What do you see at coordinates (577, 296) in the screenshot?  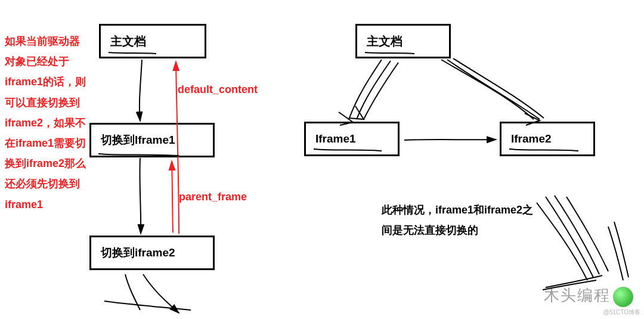 I see `watermark-text: 木头编程` at bounding box center [577, 296].